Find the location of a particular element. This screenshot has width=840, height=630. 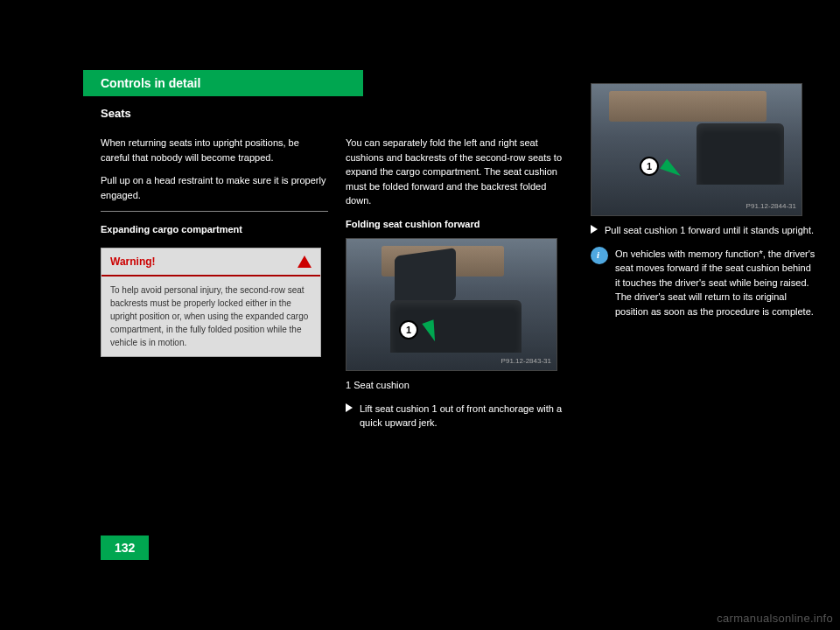

col1-paragraph-2: Pull up on a head restraint to make sure… is located at coordinates (214, 187).